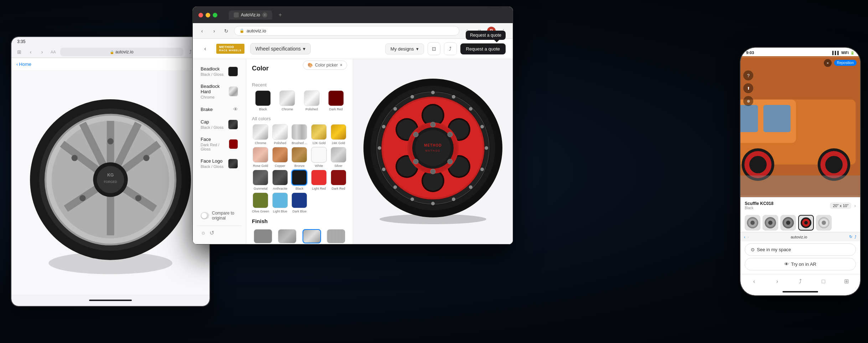 Image resolution: width=868 pixels, height=343 pixels. I want to click on ar-question-btn: ?, so click(748, 75).